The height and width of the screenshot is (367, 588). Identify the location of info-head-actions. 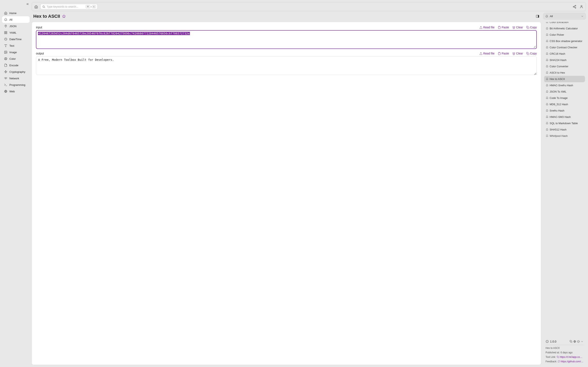
(577, 342).